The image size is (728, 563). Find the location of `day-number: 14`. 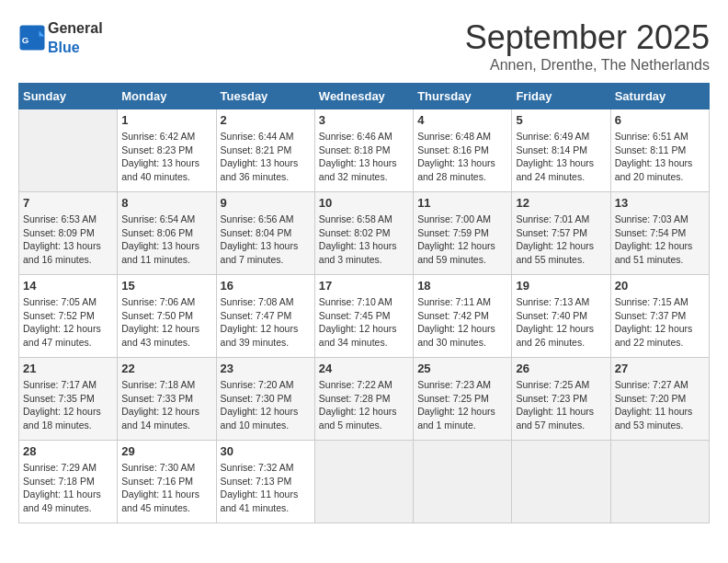

day-number: 14 is located at coordinates (68, 285).